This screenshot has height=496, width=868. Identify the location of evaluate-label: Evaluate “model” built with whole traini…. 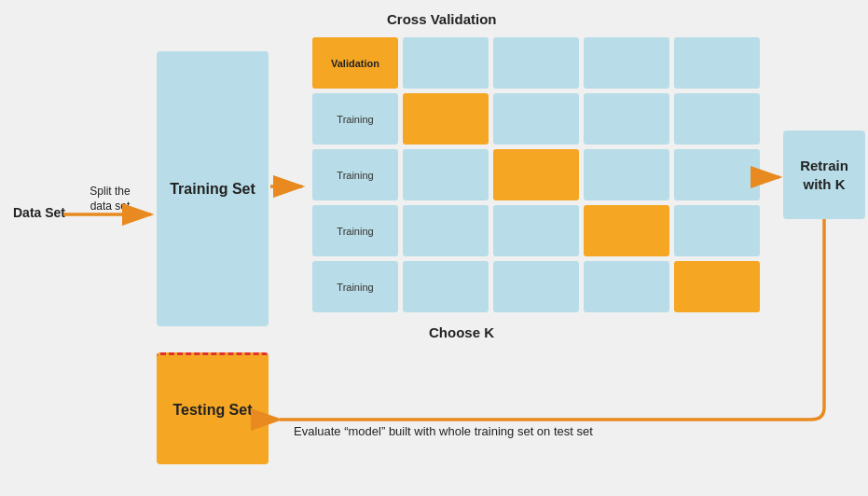
(444, 431).